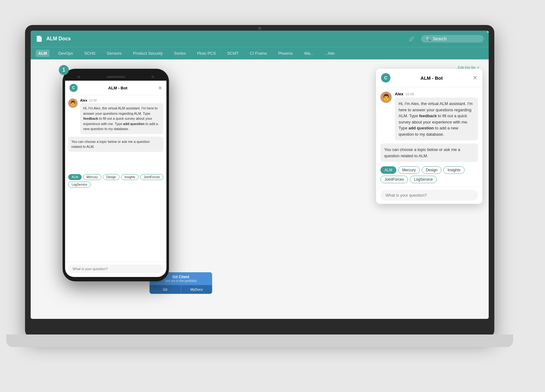 This screenshot has height=392, width=545. What do you see at coordinates (436, 94) in the screenshot?
I see `desktop-chat-username-time: Alex 10:48` at bounding box center [436, 94].